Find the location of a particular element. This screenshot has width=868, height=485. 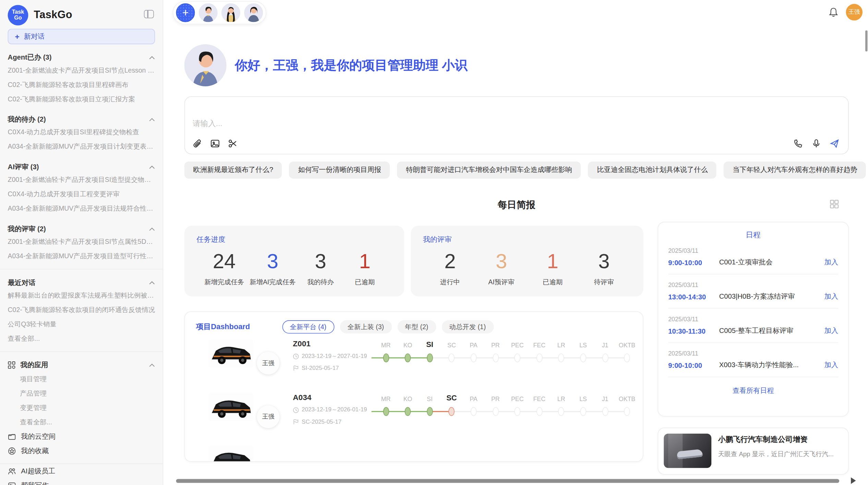

suggestion-chip: 如何写一份清晰的项目周报 is located at coordinates (340, 170).